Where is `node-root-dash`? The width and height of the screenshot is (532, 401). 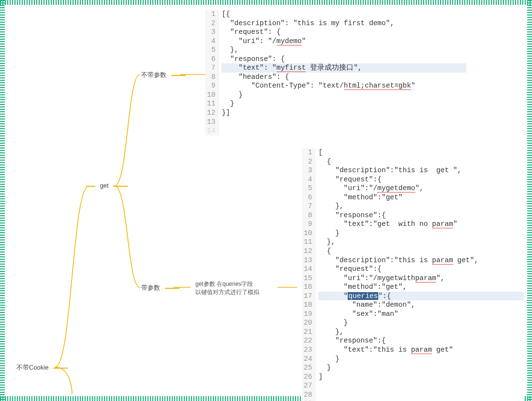
node-root-dash is located at coordinates (60, 368).